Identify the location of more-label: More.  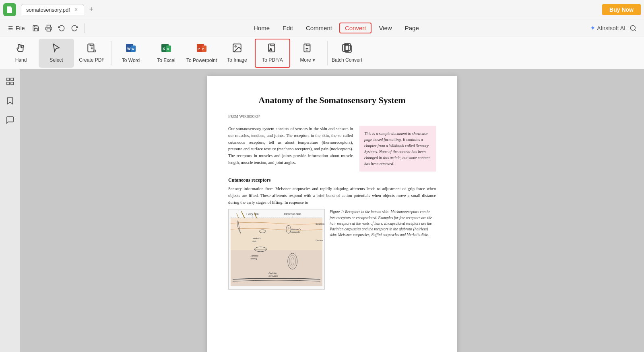
(305, 60).